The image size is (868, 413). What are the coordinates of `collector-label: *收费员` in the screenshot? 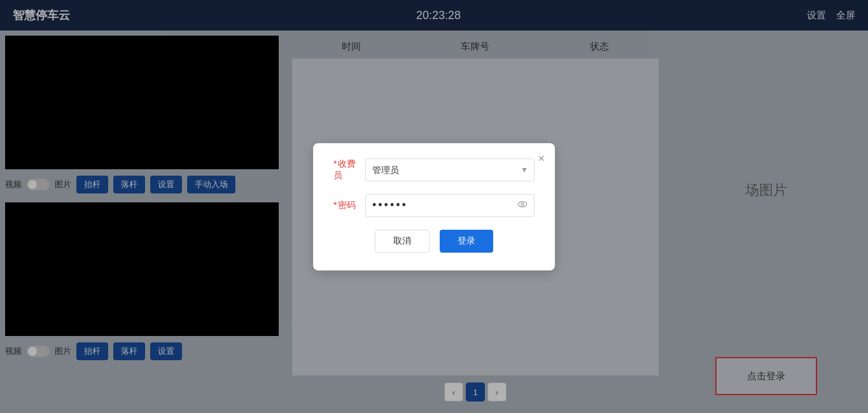 It's located at (349, 170).